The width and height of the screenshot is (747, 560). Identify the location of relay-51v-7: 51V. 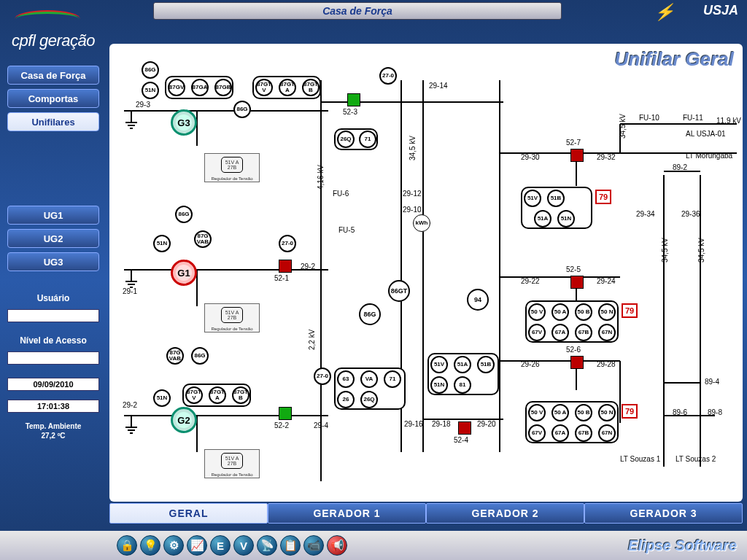
(533, 198).